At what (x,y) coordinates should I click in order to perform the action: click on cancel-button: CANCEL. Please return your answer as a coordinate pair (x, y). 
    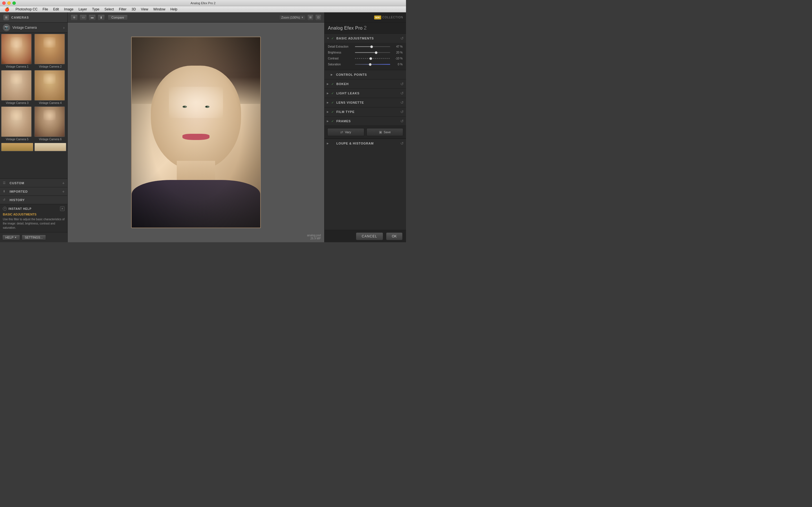
    Looking at the image, I should click on (369, 236).